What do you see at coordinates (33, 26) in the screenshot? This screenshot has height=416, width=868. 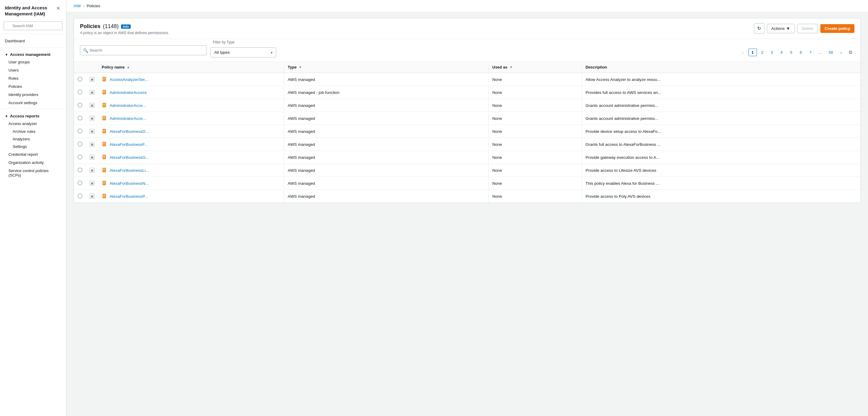 I see `search-iam-input` at bounding box center [33, 26].